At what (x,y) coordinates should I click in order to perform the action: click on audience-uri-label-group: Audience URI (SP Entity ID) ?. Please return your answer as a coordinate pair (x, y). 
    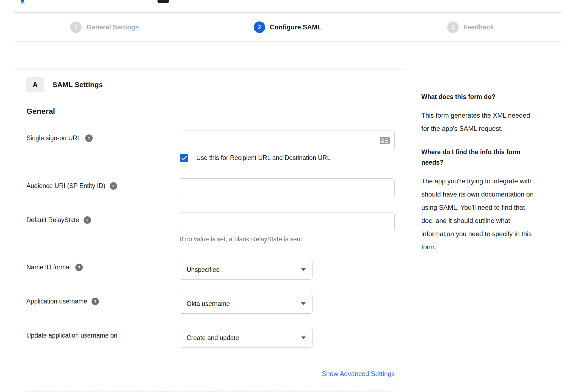
    Looking at the image, I should click on (103, 184).